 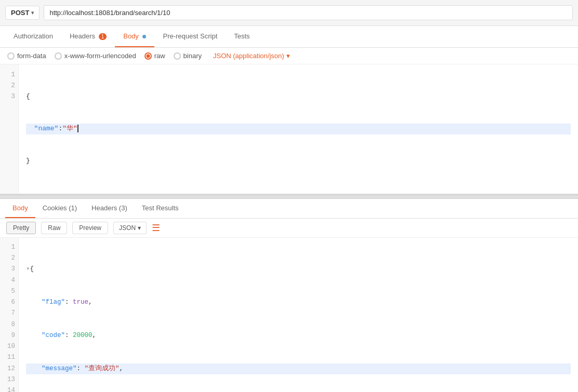 What do you see at coordinates (9, 315) in the screenshot?
I see `response-line-numbers: 1 2 3 4 5 6 7 8 9 10 11 12 13 14 15 16 1…` at bounding box center [9, 315].